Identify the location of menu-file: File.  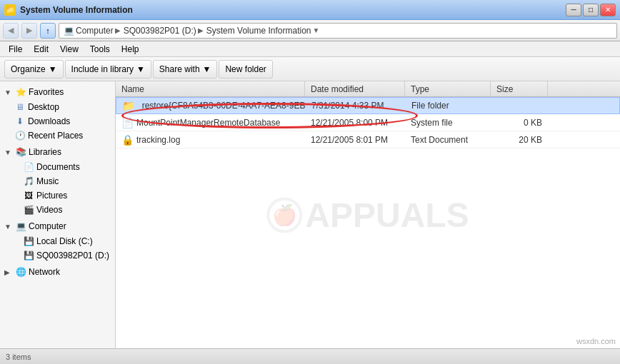
(16, 49).